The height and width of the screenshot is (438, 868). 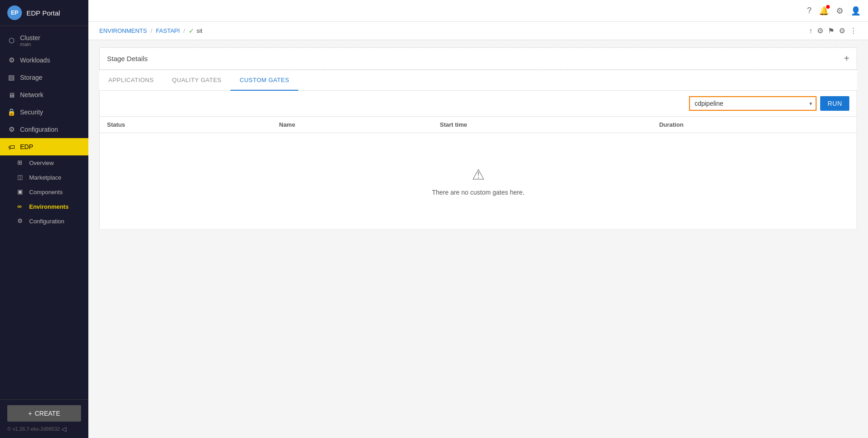 What do you see at coordinates (811, 31) in the screenshot?
I see `breadcrumb-upload-icon: ↑` at bounding box center [811, 31].